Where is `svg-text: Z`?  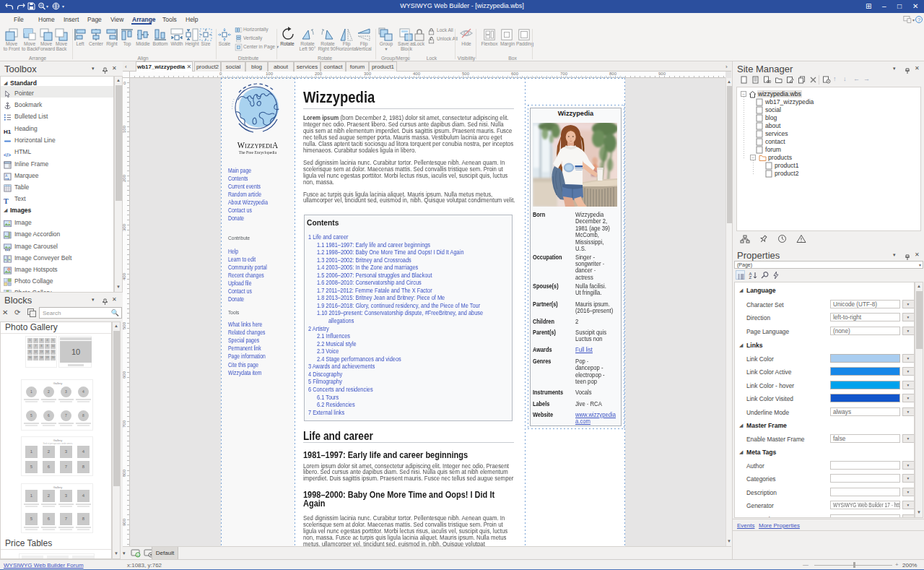
svg-text: Z is located at coordinates (751, 277).